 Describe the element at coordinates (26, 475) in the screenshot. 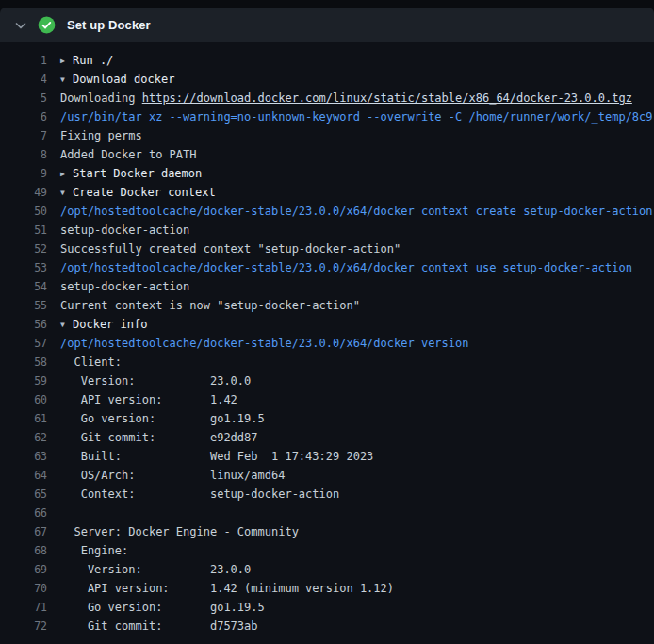

I see `line-number: 64` at that location.